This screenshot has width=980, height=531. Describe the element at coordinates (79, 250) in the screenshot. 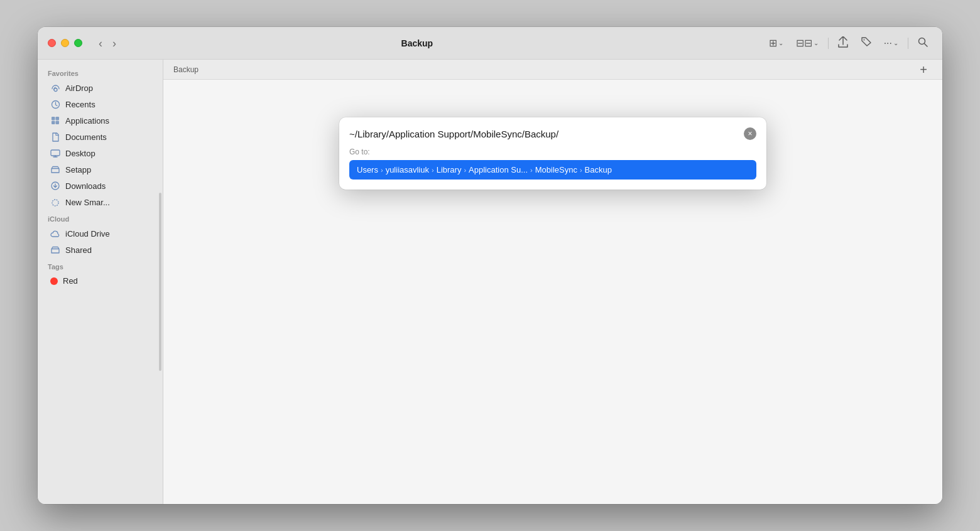

I see `shared-label: Shared` at that location.